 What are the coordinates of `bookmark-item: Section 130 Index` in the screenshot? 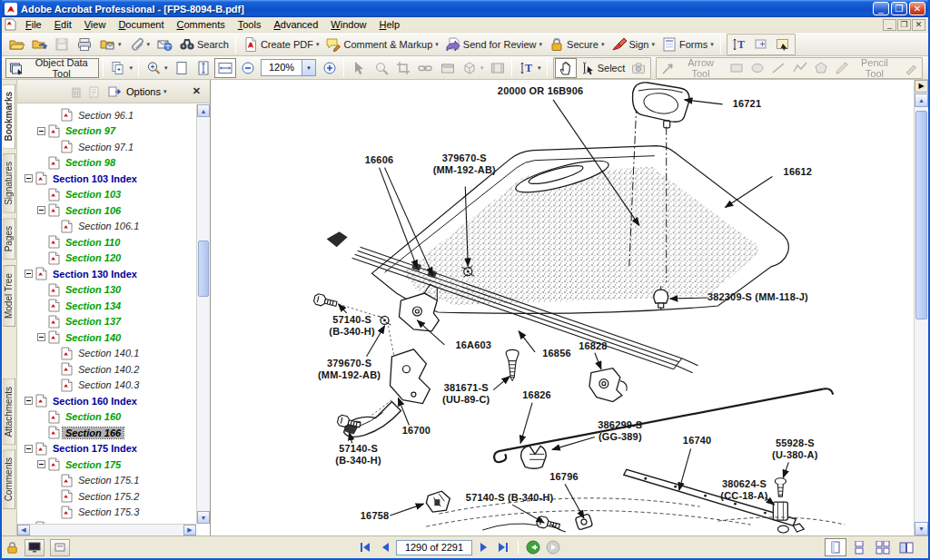 It's located at (107, 274).